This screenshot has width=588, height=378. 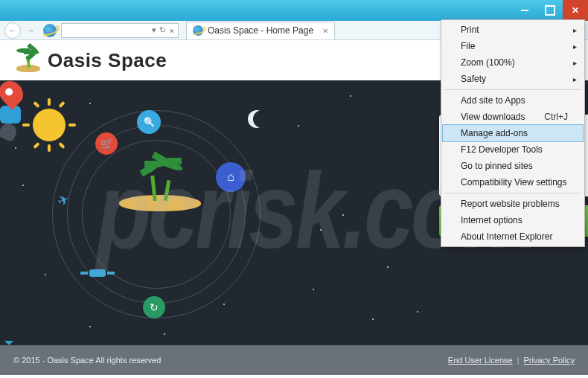 I want to click on menu-file: File, so click(x=513, y=46).